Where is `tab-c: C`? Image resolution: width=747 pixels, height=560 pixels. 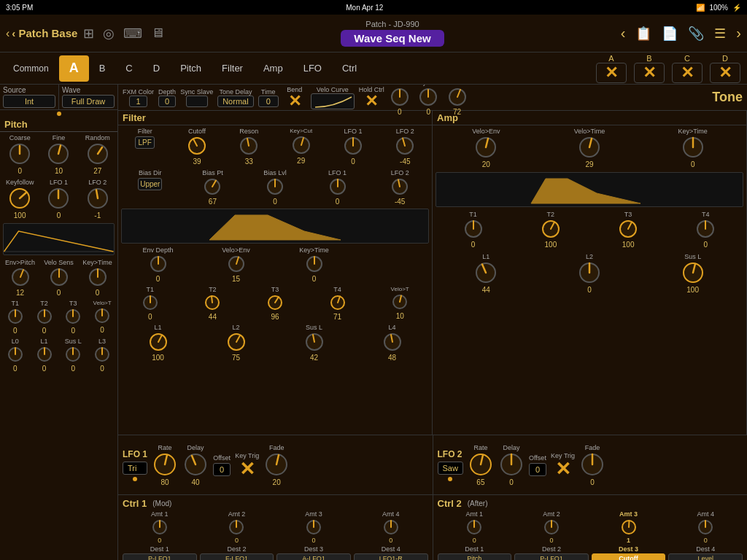
tab-c: C is located at coordinates (128, 69).